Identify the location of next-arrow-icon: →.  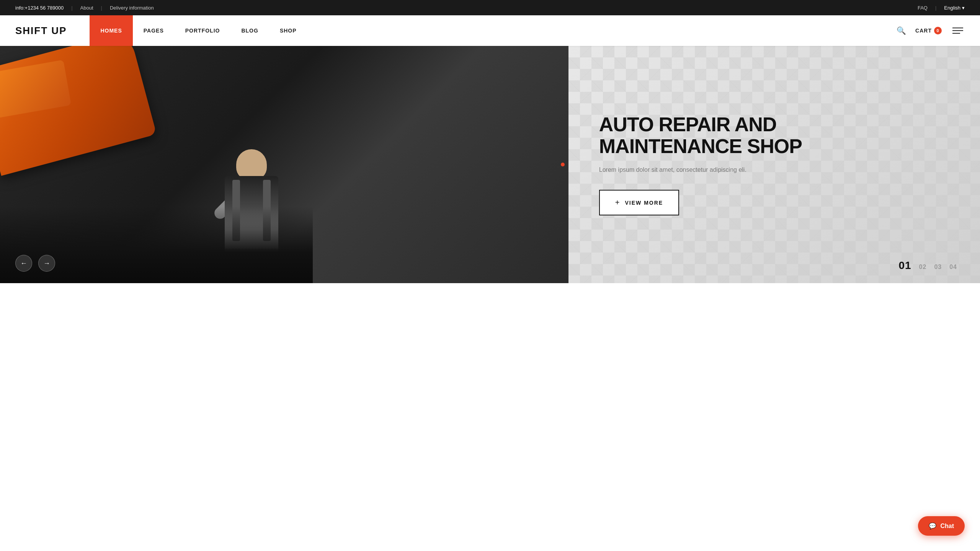
(47, 263).